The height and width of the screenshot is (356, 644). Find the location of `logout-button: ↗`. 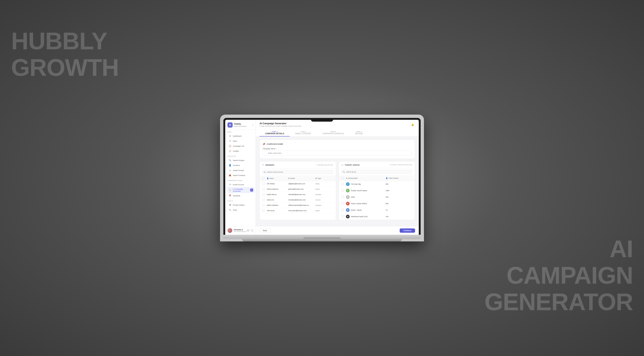

logout-button: ↗ is located at coordinates (252, 230).